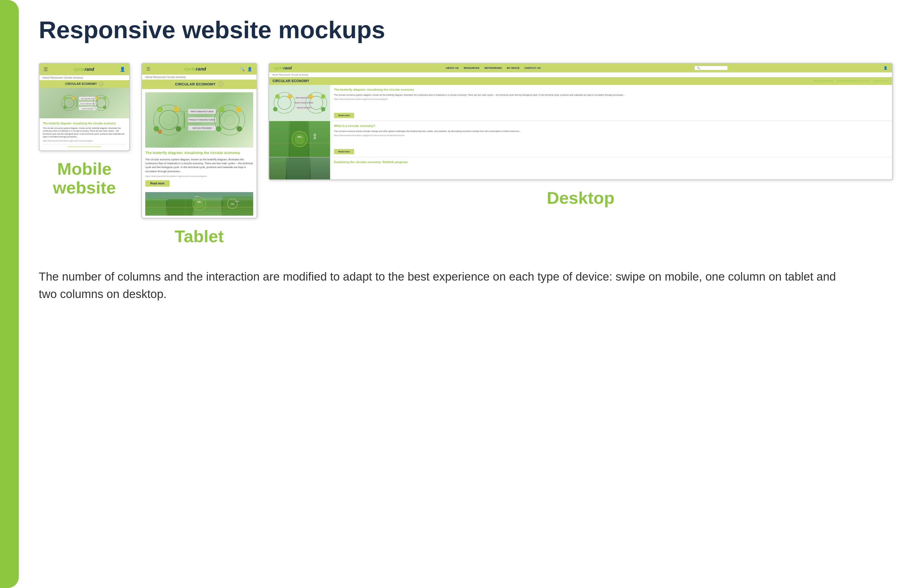  I want to click on mobile-article-image: PARTS MANUFACTURER PRODUCT MANUFACTURER …, so click(84, 103).